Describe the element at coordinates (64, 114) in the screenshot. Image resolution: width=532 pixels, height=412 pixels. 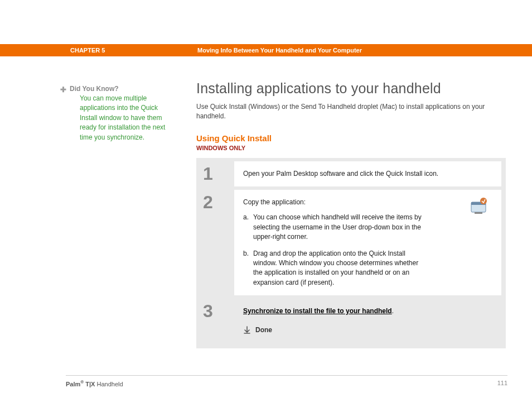
I see `plus-icon: ✚` at that location.